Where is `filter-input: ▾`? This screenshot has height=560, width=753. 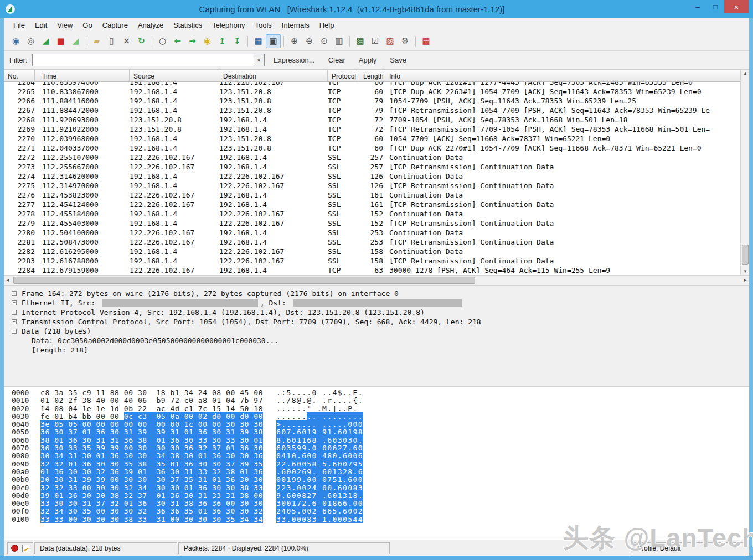
filter-input: ▾ is located at coordinates (148, 60).